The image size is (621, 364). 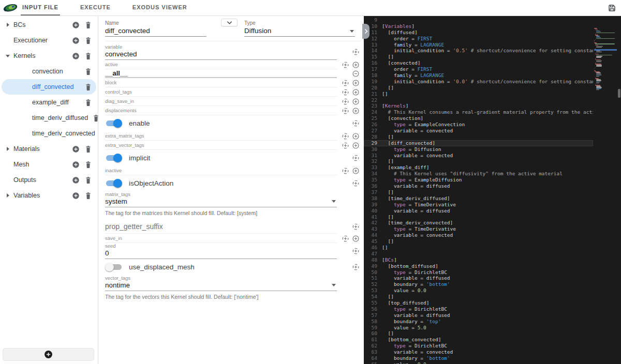 What do you see at coordinates (478, 88) in the screenshot?
I see `code-line-20: 20 []` at bounding box center [478, 88].